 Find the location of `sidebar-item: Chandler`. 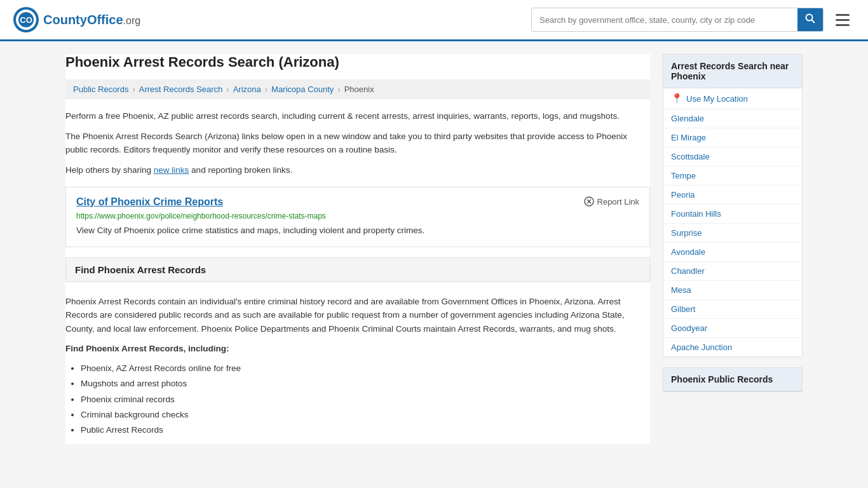

sidebar-item: Chandler is located at coordinates (733, 271).